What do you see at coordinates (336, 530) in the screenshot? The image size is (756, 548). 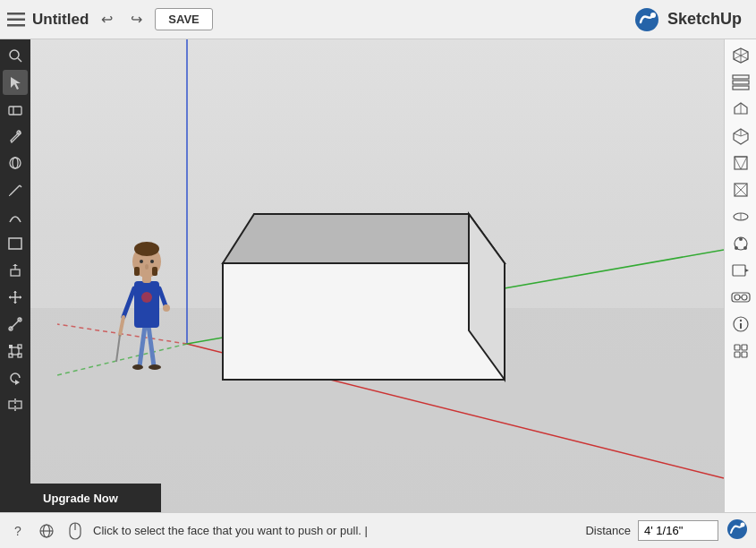 I see `status-message: Click to select the face that you want t…` at bounding box center [336, 530].